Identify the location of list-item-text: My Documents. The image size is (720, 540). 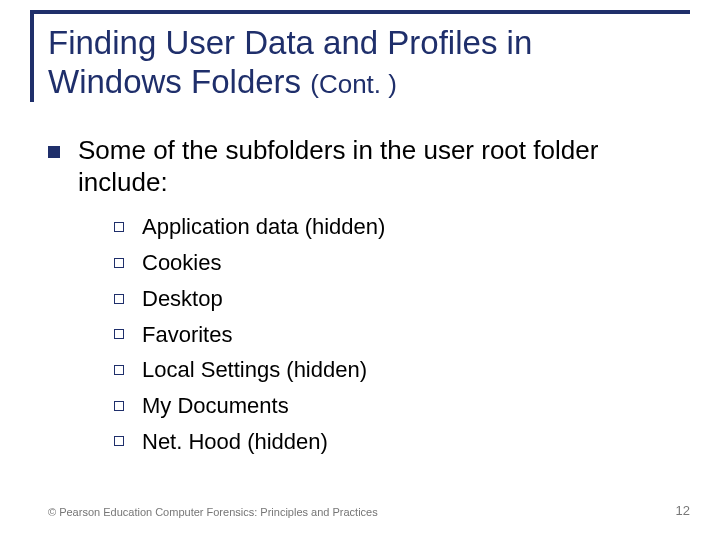
(216, 406).